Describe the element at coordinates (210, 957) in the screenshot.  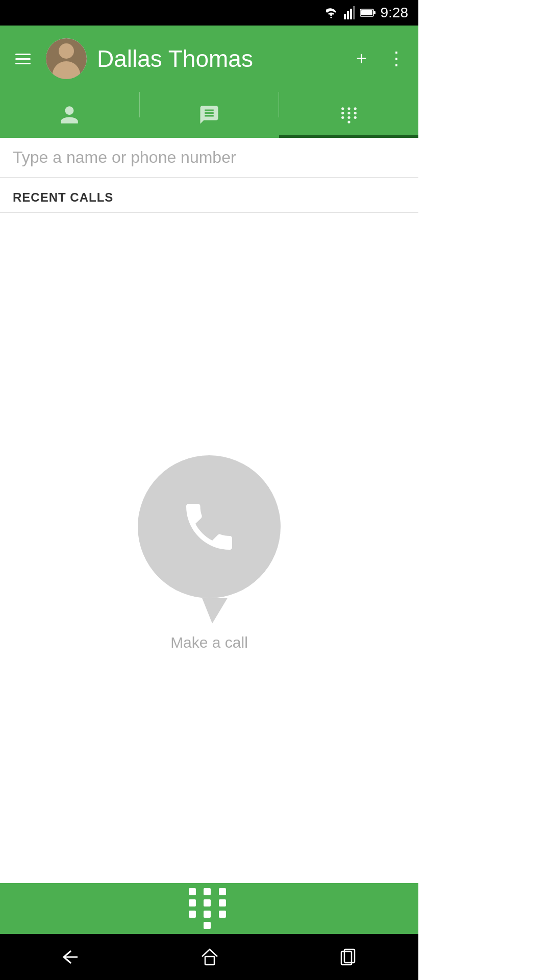
I see `home-icon` at that location.